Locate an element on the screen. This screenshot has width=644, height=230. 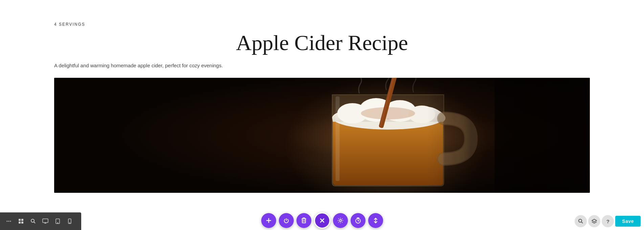
bottom-left-toolbar is located at coordinates (41, 221).